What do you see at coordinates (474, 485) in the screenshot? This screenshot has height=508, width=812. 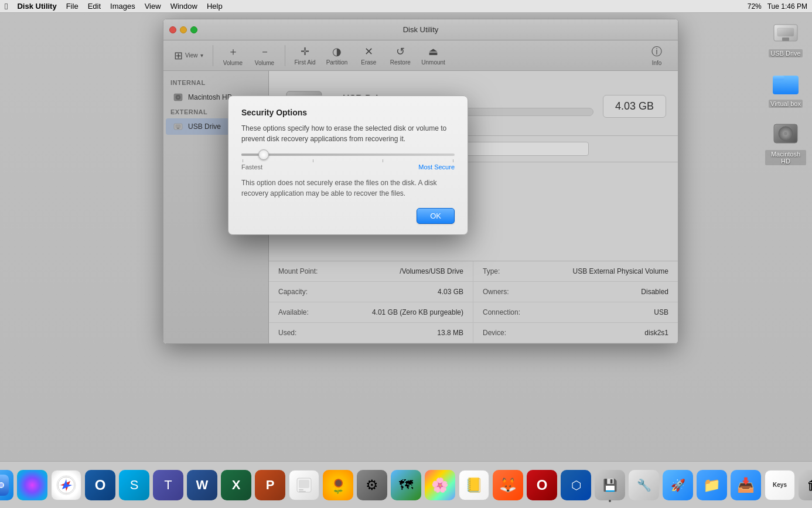 I see `contacts-icon: 📒` at bounding box center [474, 485].